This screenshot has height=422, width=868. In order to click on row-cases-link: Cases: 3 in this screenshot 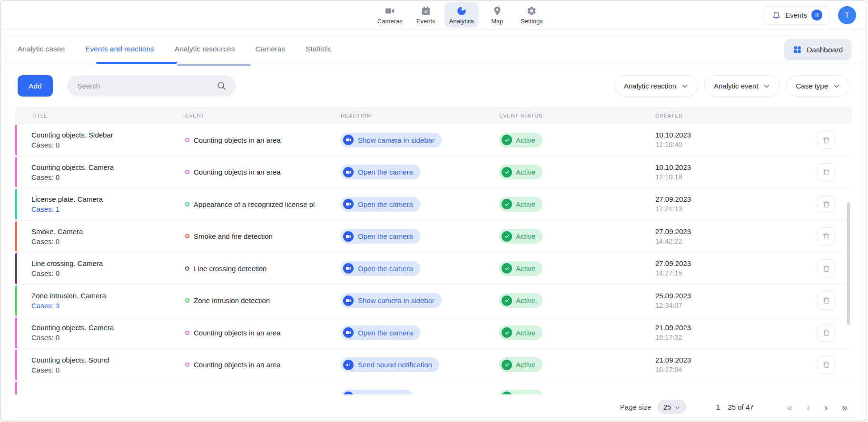, I will do `click(108, 305)`.